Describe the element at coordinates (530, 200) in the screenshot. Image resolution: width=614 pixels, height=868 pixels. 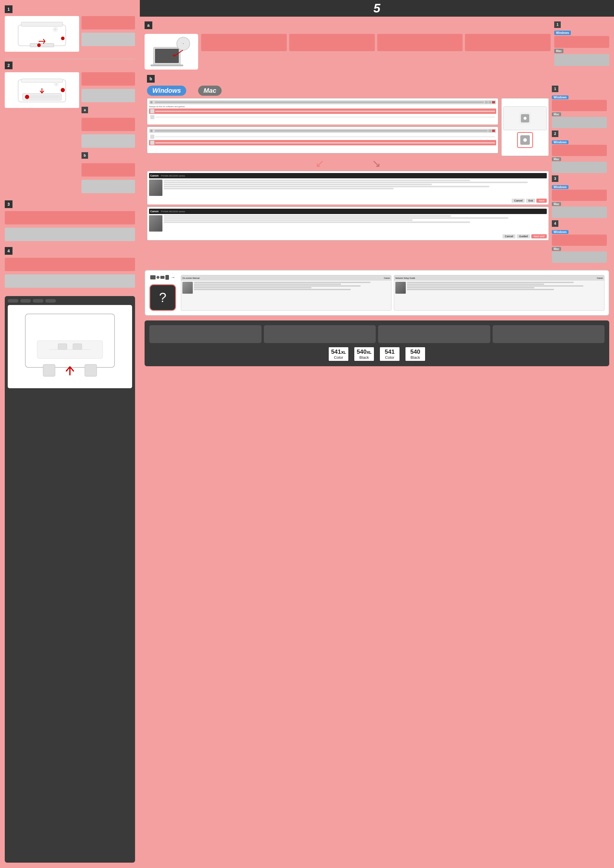
I see `canon-exit-btn: Exit` at that location.